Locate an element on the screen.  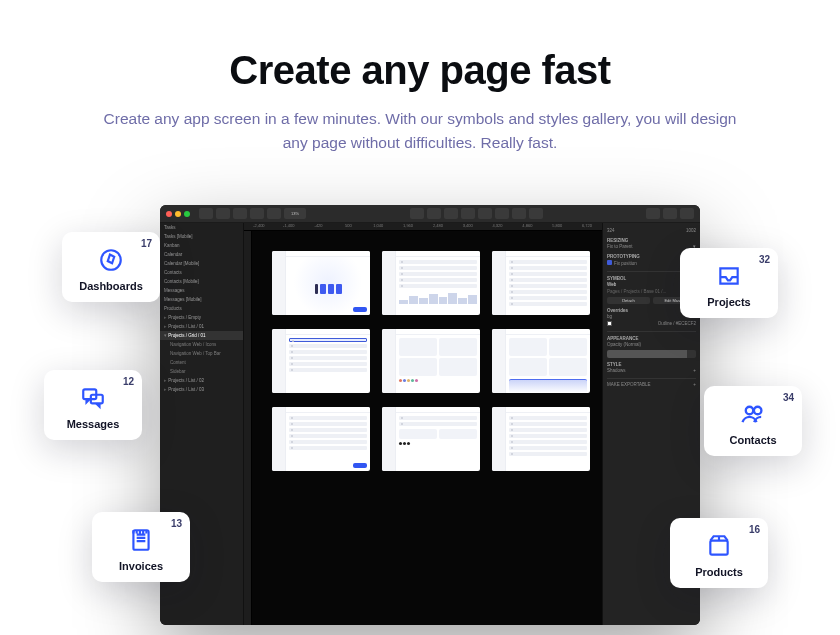
count-badge: 17 is located at coordinates (146, 244).